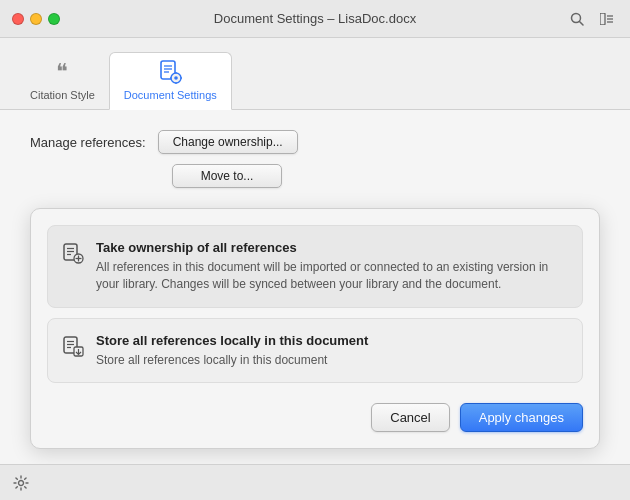 This screenshot has width=630, height=500. I want to click on apply-changes-button: Apply changes, so click(522, 418).